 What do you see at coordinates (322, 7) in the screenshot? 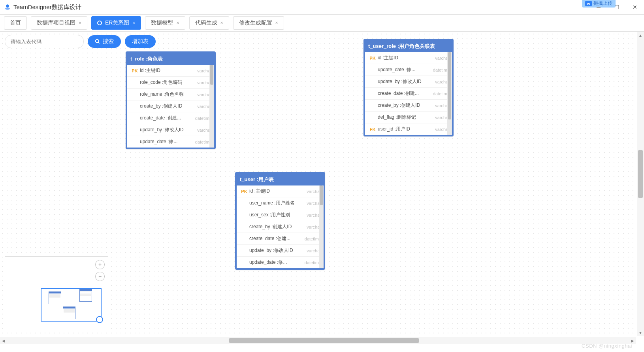
I see `titlebar: TeamDesigner数据库设计 ∞ 拖拽上传 ─ ☐ ✕` at bounding box center [322, 7].